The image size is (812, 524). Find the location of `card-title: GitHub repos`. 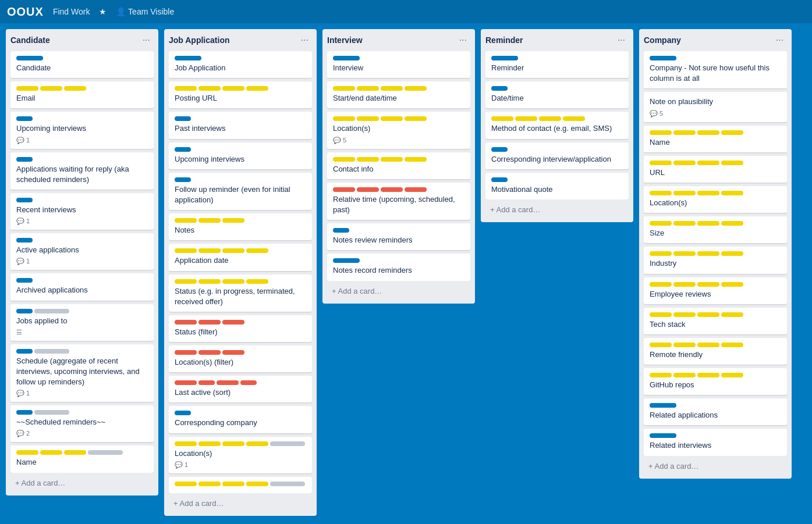

card-title: GitHub repos is located at coordinates (715, 385).